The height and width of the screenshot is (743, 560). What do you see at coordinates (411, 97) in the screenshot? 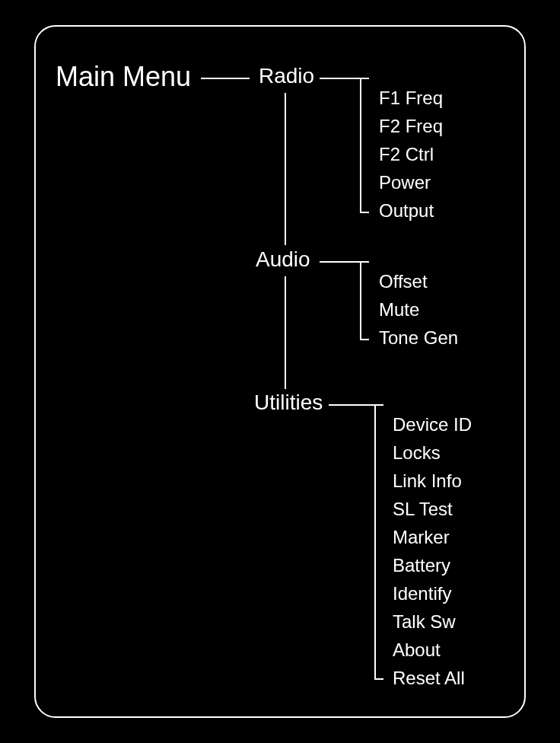
I see `menu-item-f1-freq: F1 Freq` at bounding box center [411, 97].